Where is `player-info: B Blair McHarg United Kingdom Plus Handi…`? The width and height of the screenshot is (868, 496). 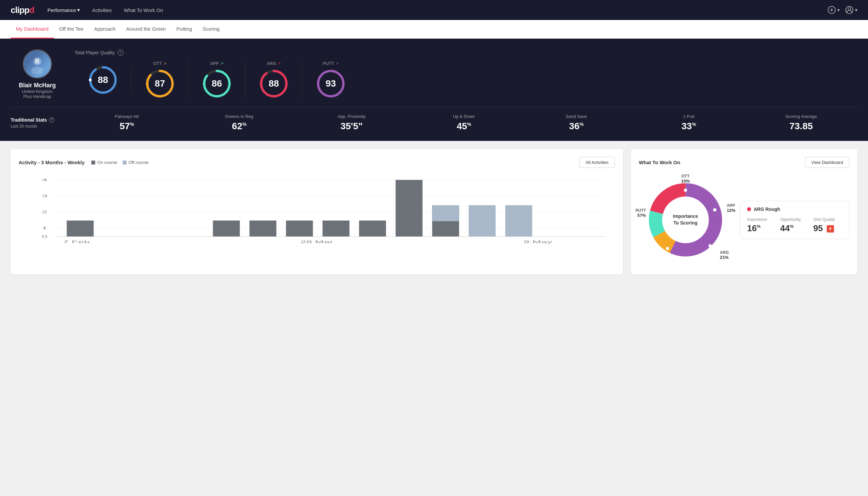
player-info: B Blair McHarg United Kingdom Plus Handi… is located at coordinates (37, 74).